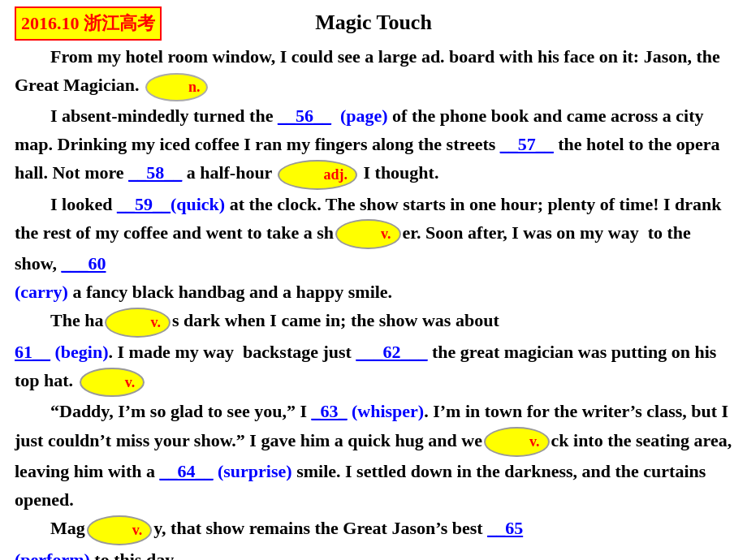  I want to click on hint-63: (whisper), so click(388, 411).